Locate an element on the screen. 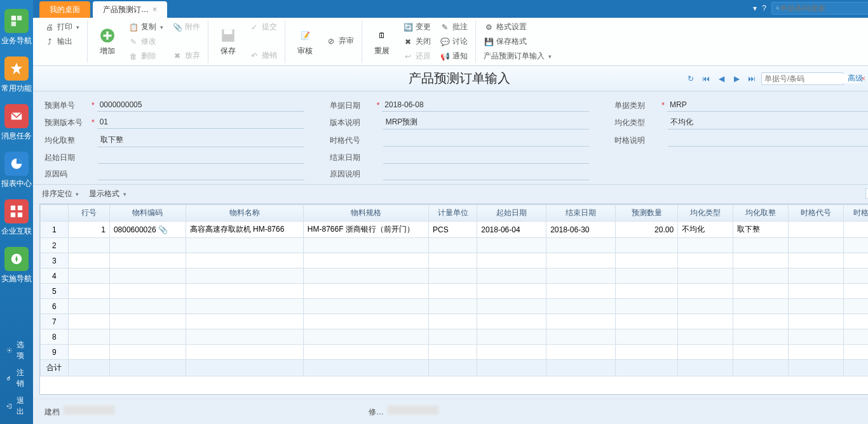 The height and width of the screenshot is (424, 868). last-icon: ⏭ is located at coordinates (752, 79).